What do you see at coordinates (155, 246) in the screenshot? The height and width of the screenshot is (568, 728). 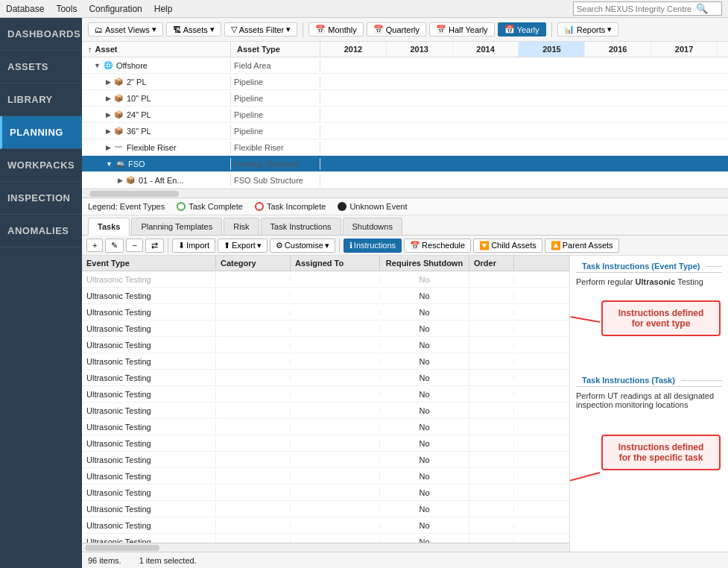 I see `share-button: ⇄` at bounding box center [155, 246].